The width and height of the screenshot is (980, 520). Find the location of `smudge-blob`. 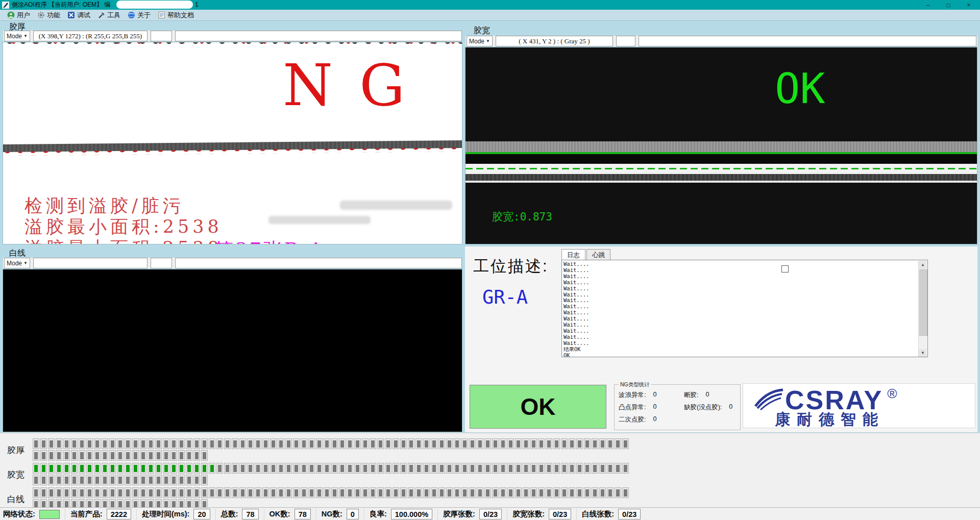

smudge-blob is located at coordinates (320, 220).